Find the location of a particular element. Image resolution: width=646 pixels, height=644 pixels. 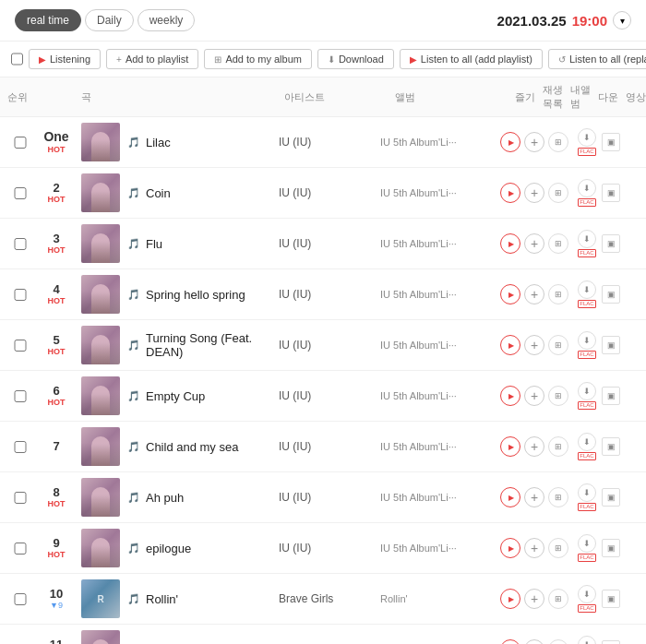

add-album-button: ⊞ Add to my album is located at coordinates (258, 59).